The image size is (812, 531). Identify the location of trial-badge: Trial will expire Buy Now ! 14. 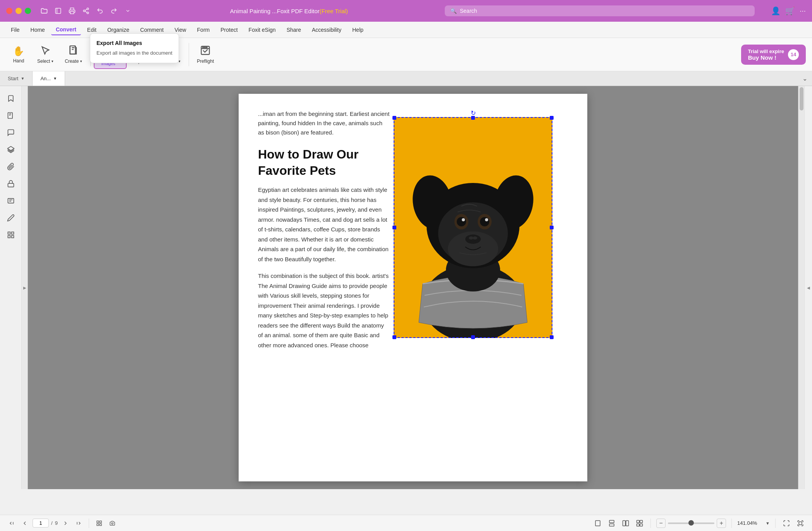
(773, 55).